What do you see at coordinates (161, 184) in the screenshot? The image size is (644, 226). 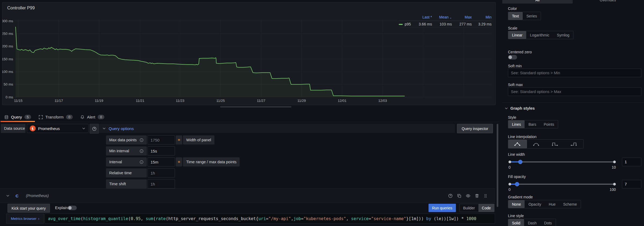 I see `option-input-time-shift: 1h` at bounding box center [161, 184].